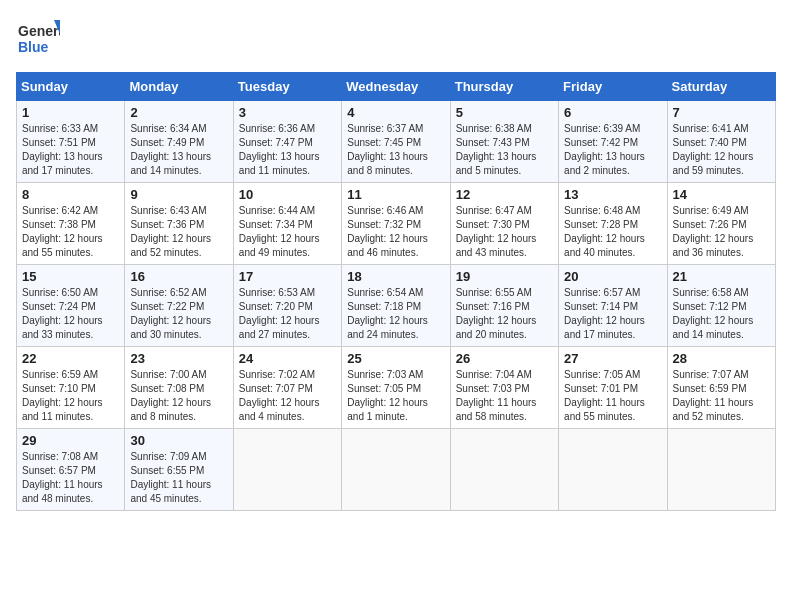 The image size is (792, 612). I want to click on cell-info: Sunrise: 6:52 AMSunset: 7:22 PMDaylight:…, so click(178, 314).